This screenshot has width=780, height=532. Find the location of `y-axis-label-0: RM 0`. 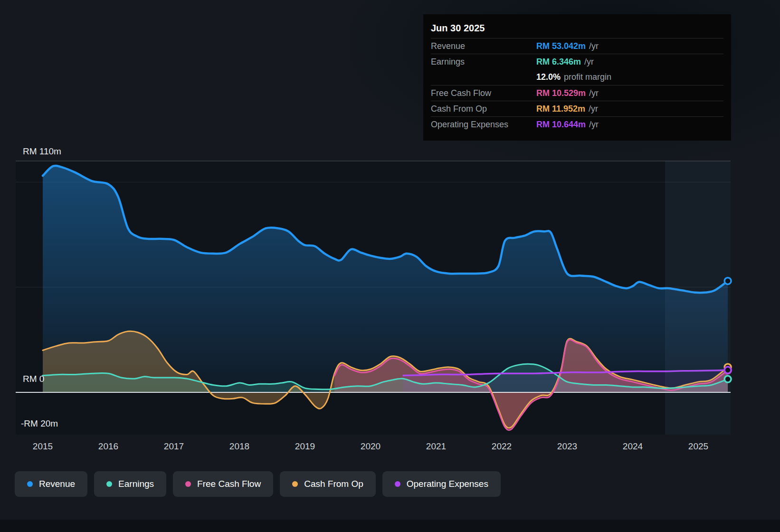

y-axis-label-0: RM 0 is located at coordinates (33, 379).